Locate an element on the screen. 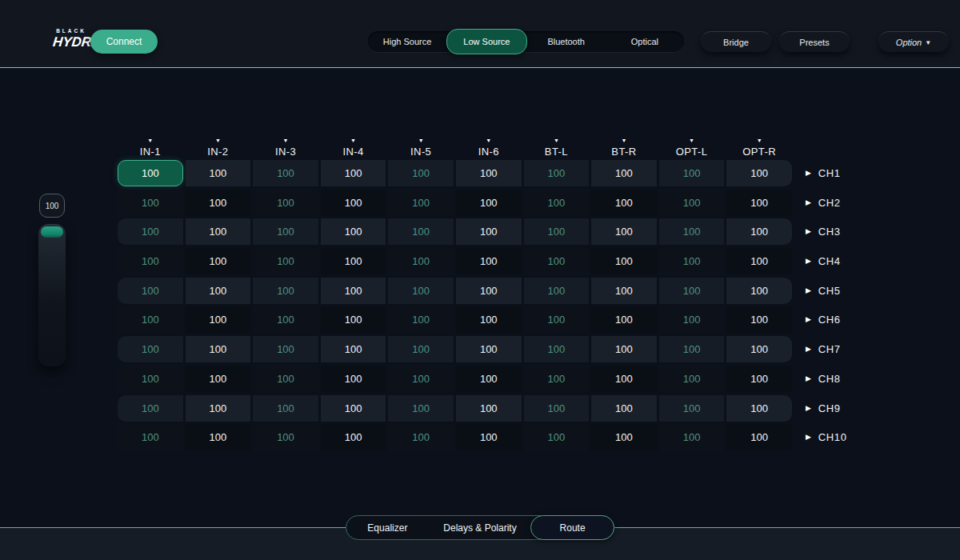 The image size is (960, 560). matrix-cell-ch9-bt-l: 100 is located at coordinates (557, 408).